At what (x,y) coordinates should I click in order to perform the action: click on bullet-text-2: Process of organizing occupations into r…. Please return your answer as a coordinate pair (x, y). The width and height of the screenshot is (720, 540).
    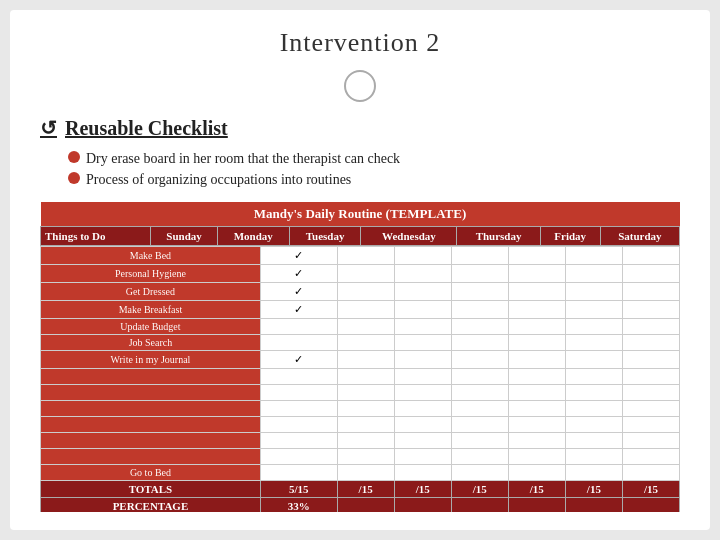
    Looking at the image, I should click on (218, 180).